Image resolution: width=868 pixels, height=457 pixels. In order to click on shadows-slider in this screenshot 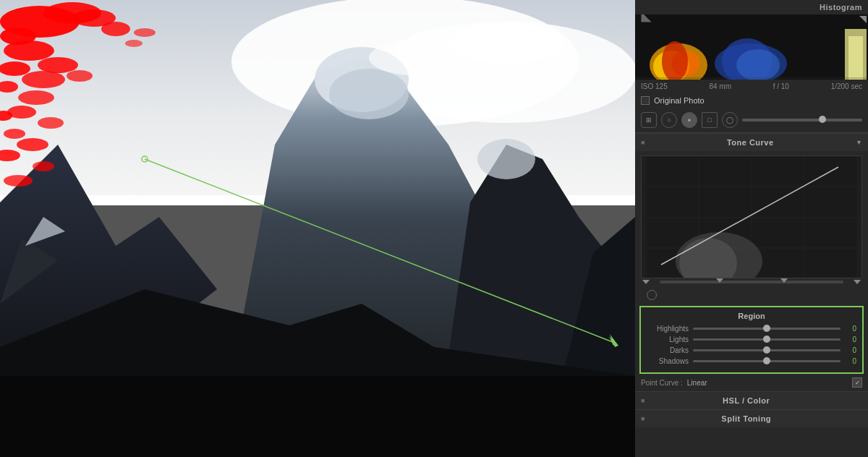, I will do `click(767, 362)`.